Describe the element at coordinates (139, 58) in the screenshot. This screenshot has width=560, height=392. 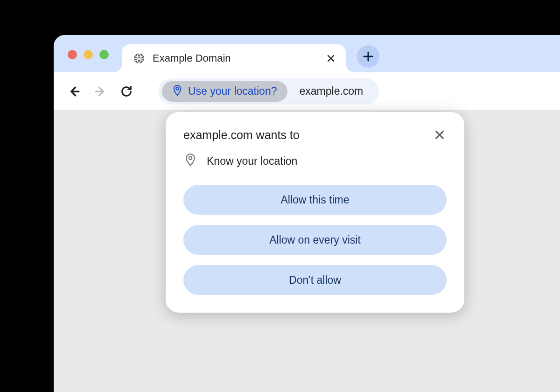
I see `globe-icon` at that location.